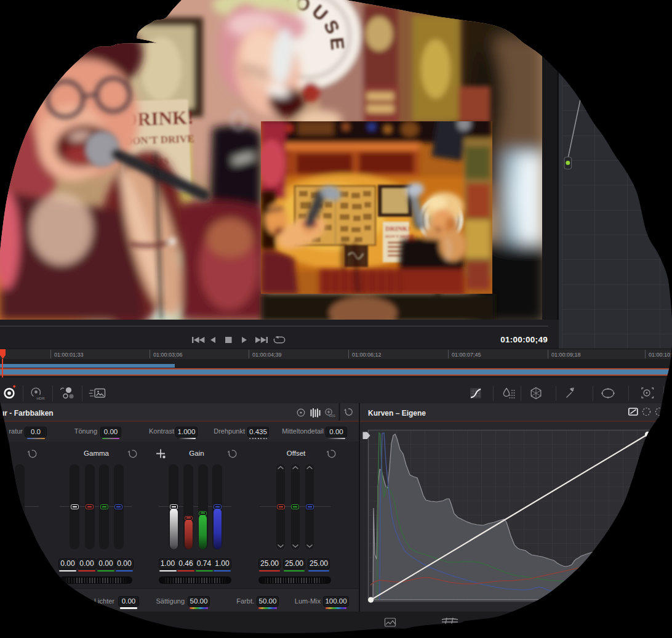 The image size is (672, 638). I want to click on svg-text: DRINK!, so click(398, 228).